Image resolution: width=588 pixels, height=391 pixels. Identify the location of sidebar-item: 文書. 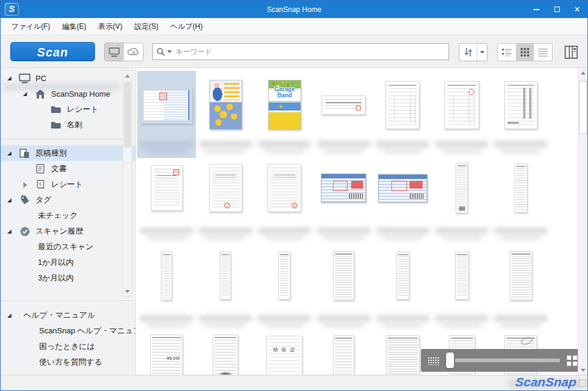
(61, 169).